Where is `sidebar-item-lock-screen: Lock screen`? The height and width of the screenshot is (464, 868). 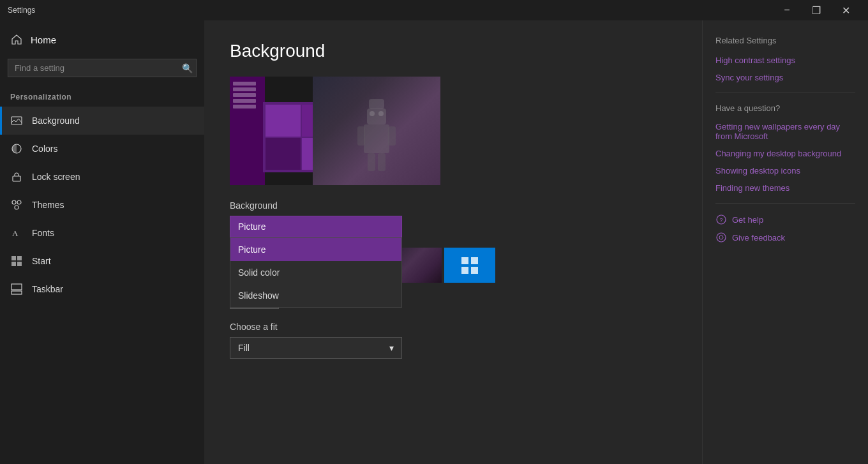 sidebar-item-lock-screen: Lock screen is located at coordinates (102, 177).